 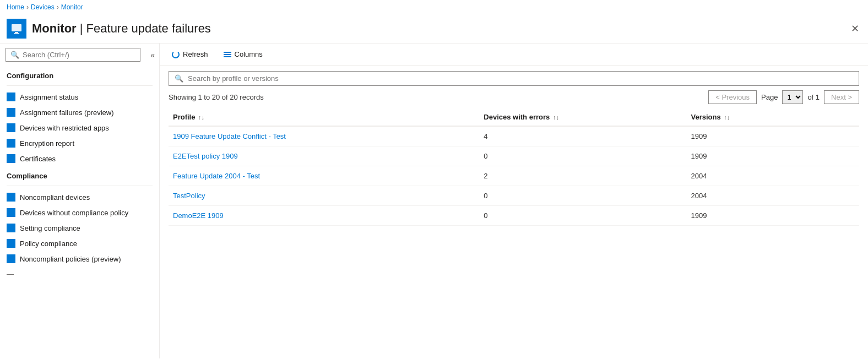 I want to click on page-header: Monitor | Feature update failures ✕, so click(x=434, y=29).